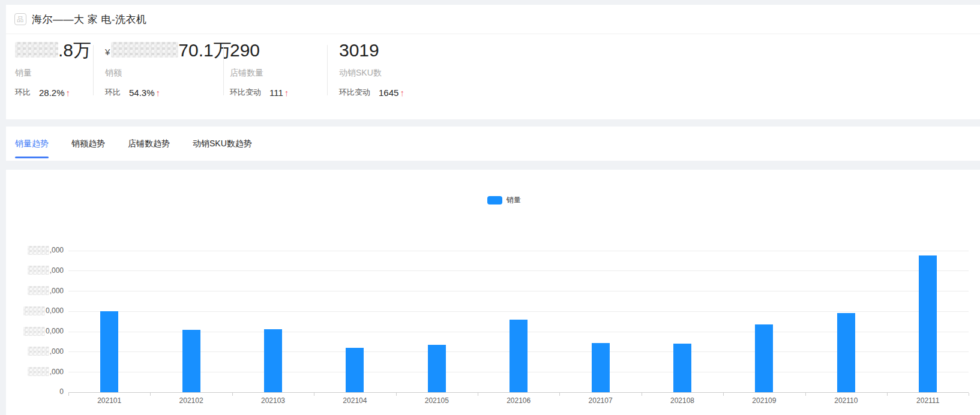 The image size is (980, 415). What do you see at coordinates (23, 73) in the screenshot?
I see `stat-label: 销量` at bounding box center [23, 73].